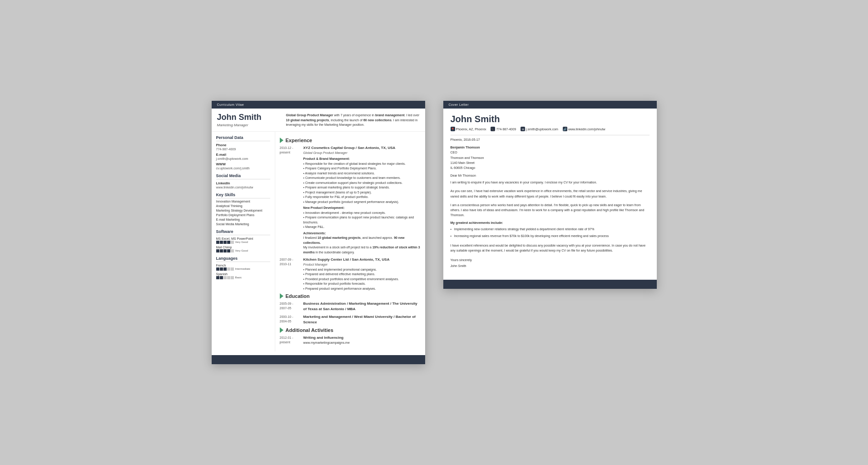 The image size is (868, 465). Describe the element at coordinates (362, 265) in the screenshot. I see `entry-role: Product Manager` at that location.